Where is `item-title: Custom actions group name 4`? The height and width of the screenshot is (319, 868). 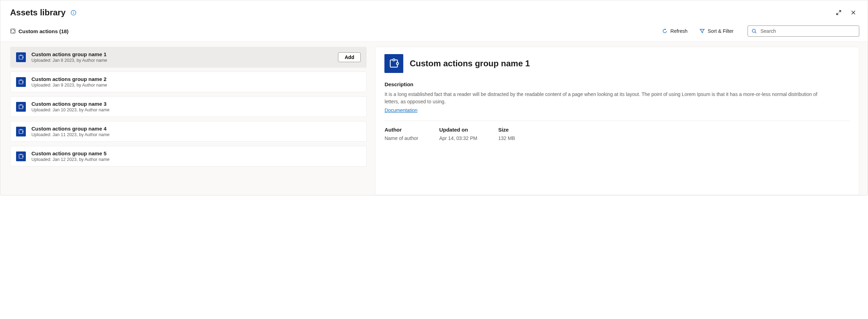 item-title: Custom actions group name 4 is located at coordinates (196, 128).